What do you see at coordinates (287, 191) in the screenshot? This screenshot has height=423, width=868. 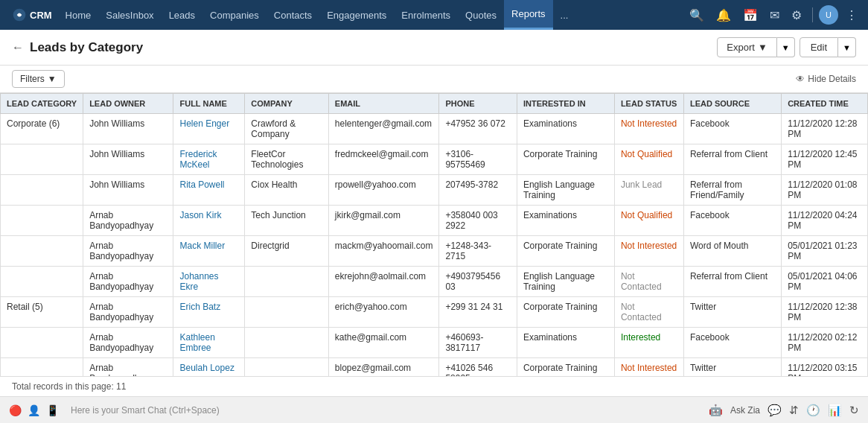 I see `cell-company: Ciox Health` at bounding box center [287, 191].